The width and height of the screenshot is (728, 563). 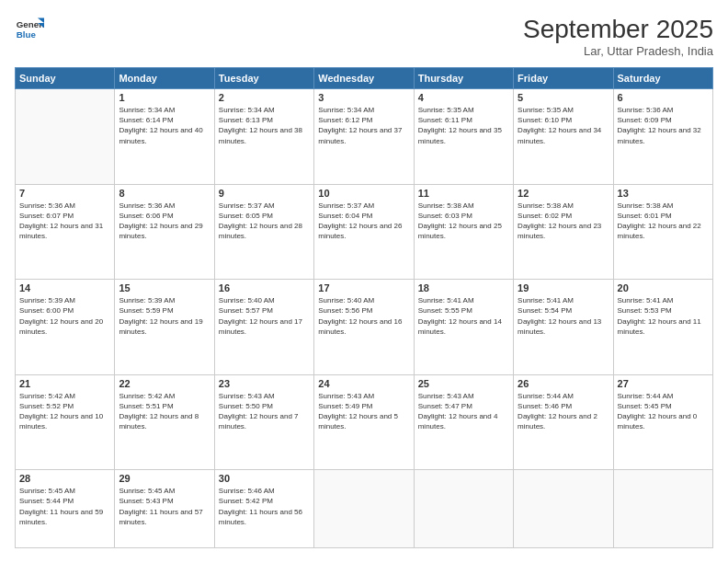 I want to click on cell-info: Sunrise: 5:34 AMSunset: 6:13 PMDaylight:…, so click(x=265, y=125).